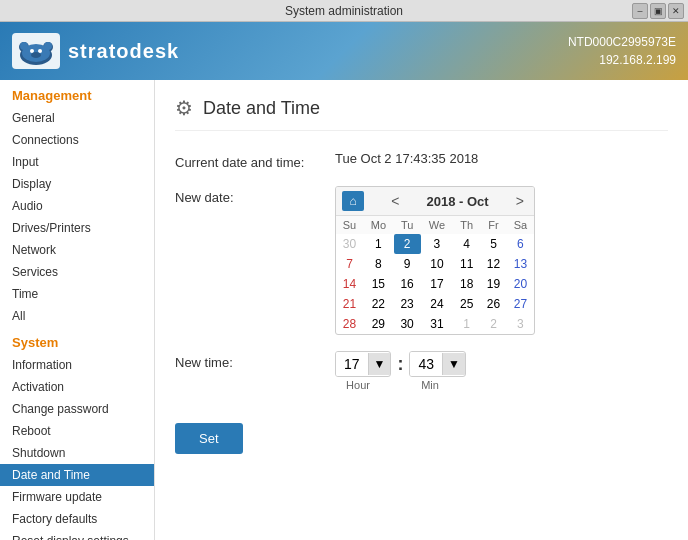  What do you see at coordinates (262, 108) in the screenshot?
I see `page-title: Date and Time` at bounding box center [262, 108].